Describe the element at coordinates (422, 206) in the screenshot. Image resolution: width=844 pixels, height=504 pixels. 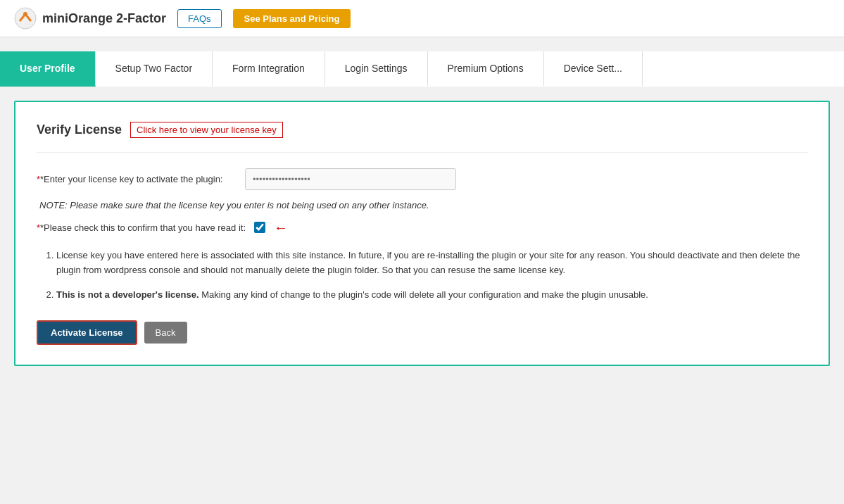
I see `license-note: NOTE: Please make sure that the license …` at that location.